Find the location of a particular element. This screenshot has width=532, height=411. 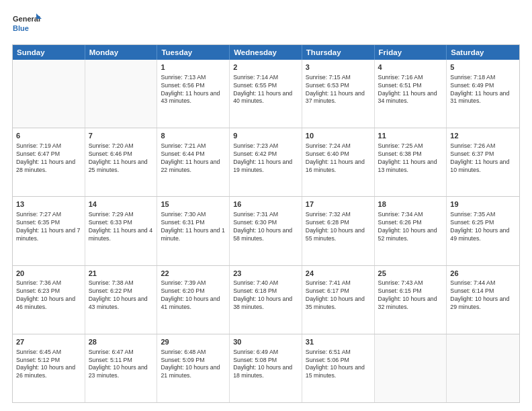

day-number: 6 is located at coordinates (48, 136).